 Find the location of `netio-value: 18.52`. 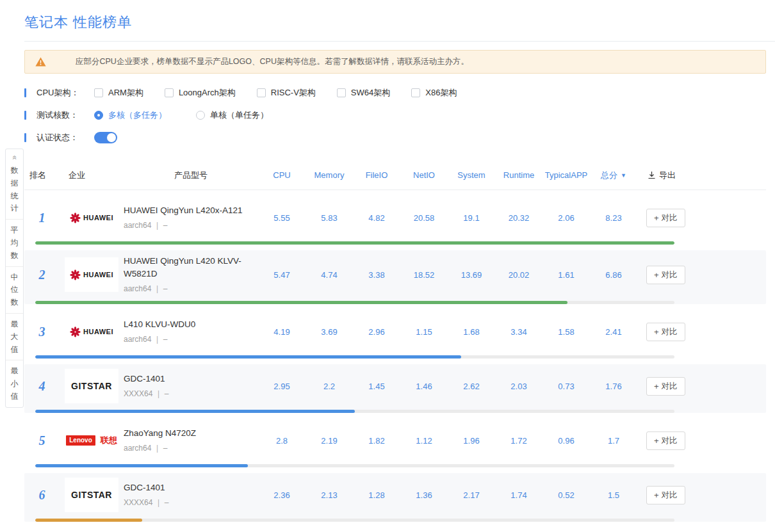

netio-value: 18.52 is located at coordinates (424, 275).